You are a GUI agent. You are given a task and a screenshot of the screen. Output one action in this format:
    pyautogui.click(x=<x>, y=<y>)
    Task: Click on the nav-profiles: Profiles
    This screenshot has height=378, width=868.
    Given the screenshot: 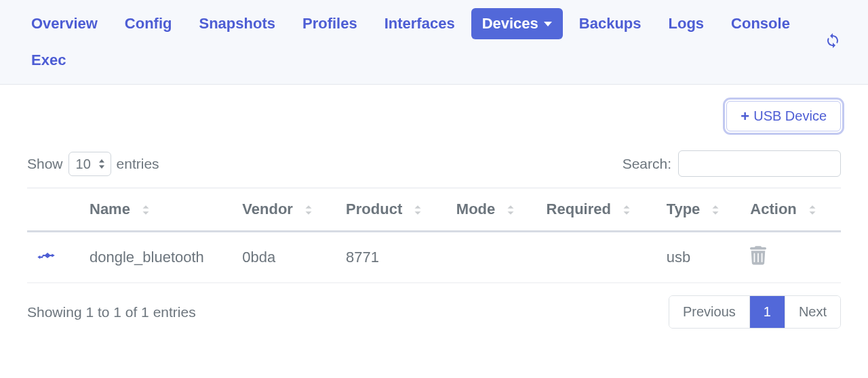 What is the action you would take?
    pyautogui.click(x=330, y=24)
    